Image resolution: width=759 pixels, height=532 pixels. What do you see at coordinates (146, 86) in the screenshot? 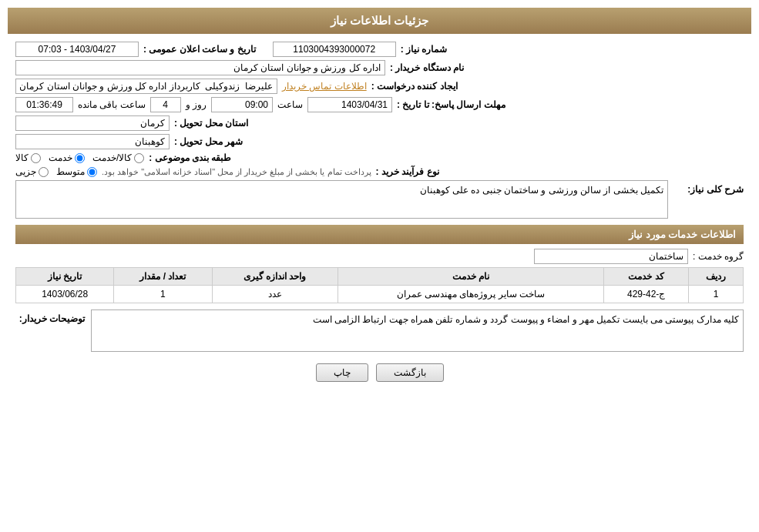
I see `creator-input` at bounding box center [146, 86].